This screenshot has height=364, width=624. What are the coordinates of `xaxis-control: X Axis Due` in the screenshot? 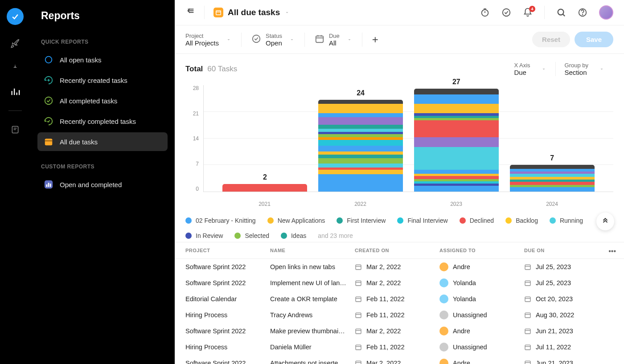 It's located at (530, 69).